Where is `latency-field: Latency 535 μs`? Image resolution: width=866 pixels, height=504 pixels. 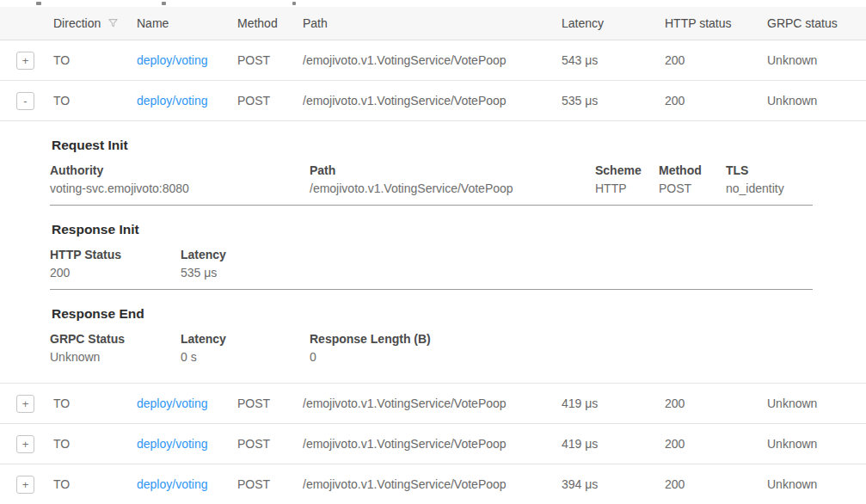
latency-field: Latency 535 μs is located at coordinates (497, 263).